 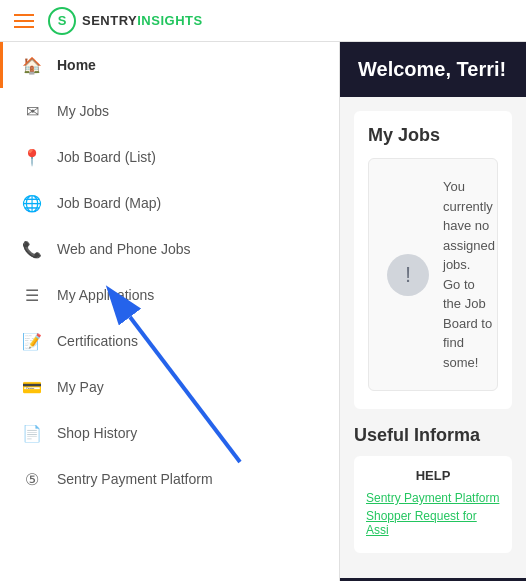 What do you see at coordinates (170, 341) in the screenshot?
I see `sidebar-item-certifications: 📝 Certifications` at bounding box center [170, 341].